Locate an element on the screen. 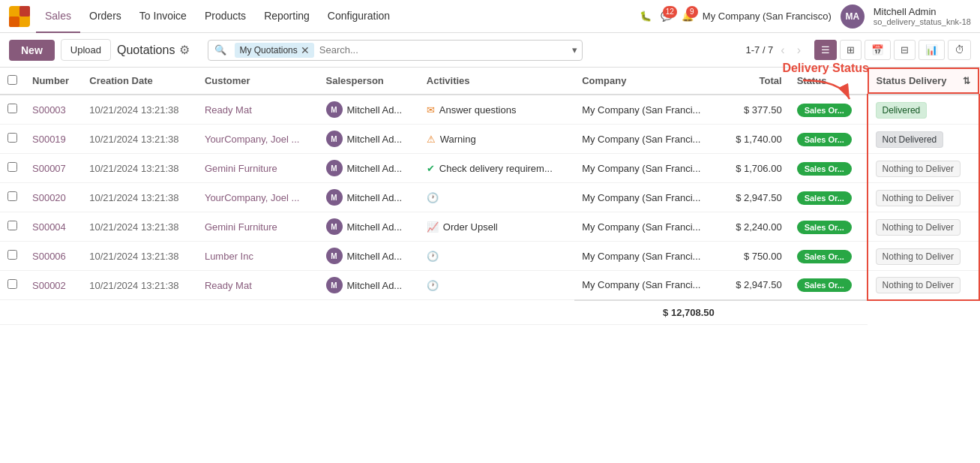  col-header-number: Number is located at coordinates (53, 81).